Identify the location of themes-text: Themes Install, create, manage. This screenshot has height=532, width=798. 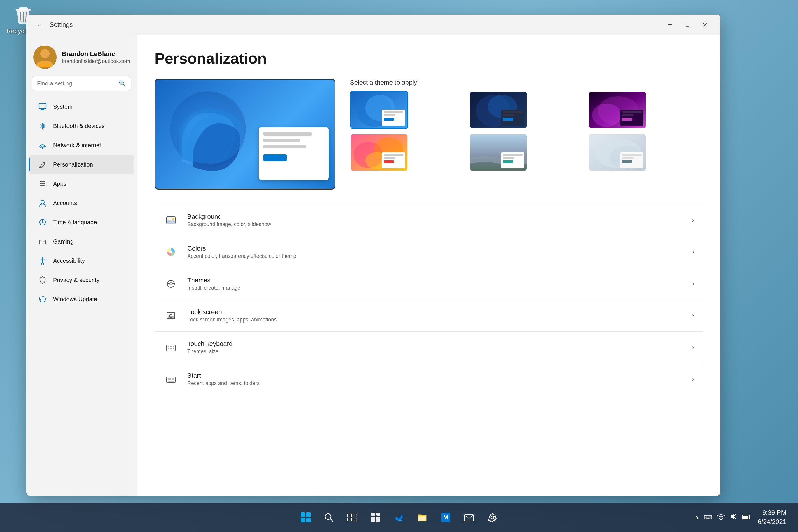
(435, 284).